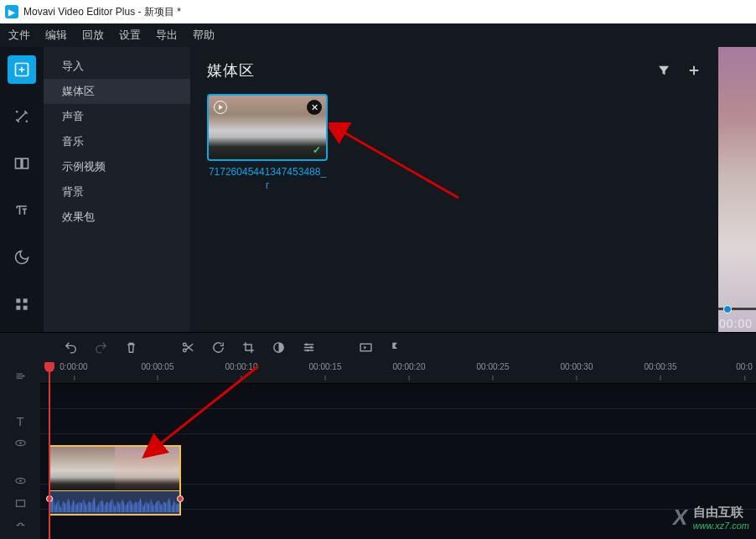  Describe the element at coordinates (117, 138) in the screenshot. I see `side-list: 导入 媒体区 声音 音乐 示例视频 背景 效果包` at that location.